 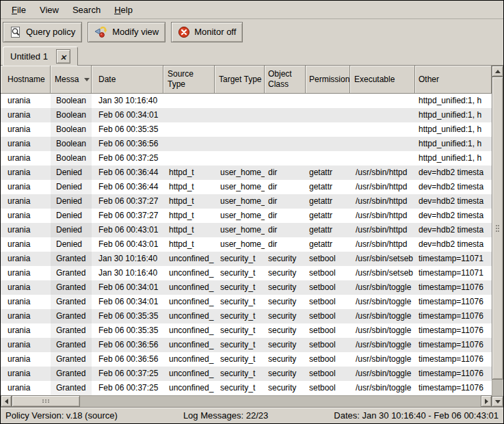 What do you see at coordinates (127, 79) in the screenshot?
I see `column-header-date: Date` at bounding box center [127, 79].